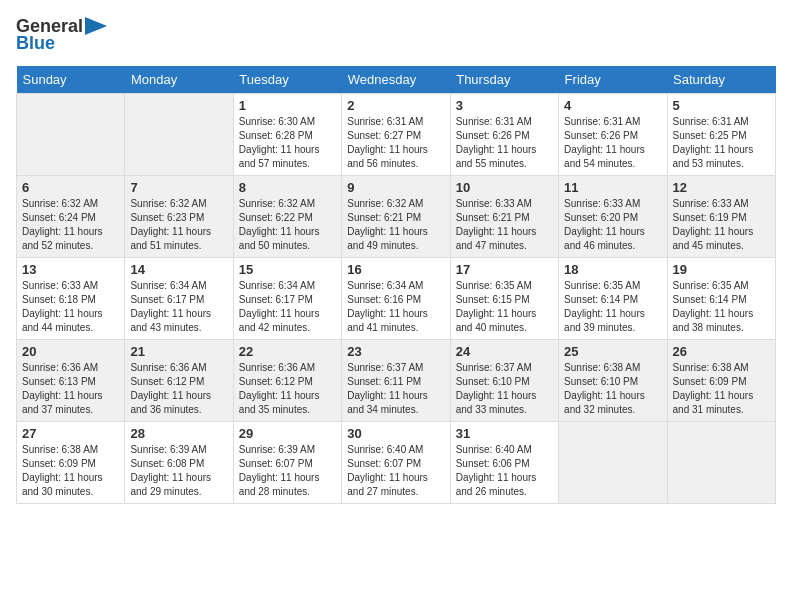  I want to click on day-number: 13, so click(70, 270).